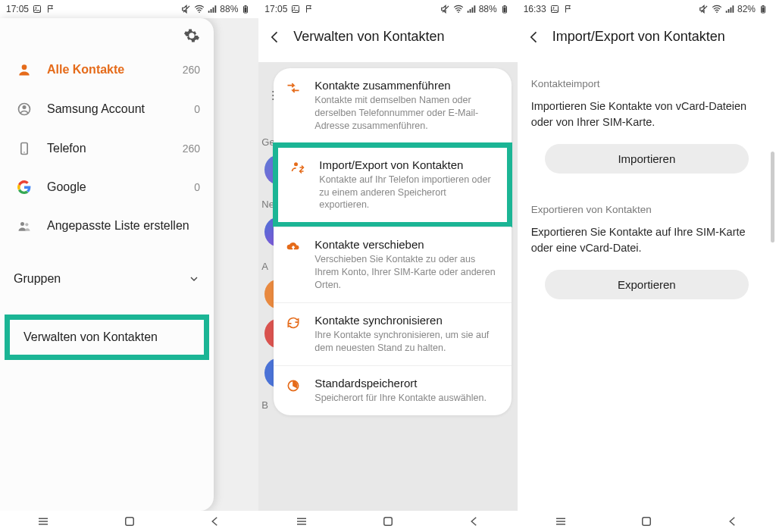 This screenshot has height=532, width=776. I want to click on merge-icon, so click(293, 87).